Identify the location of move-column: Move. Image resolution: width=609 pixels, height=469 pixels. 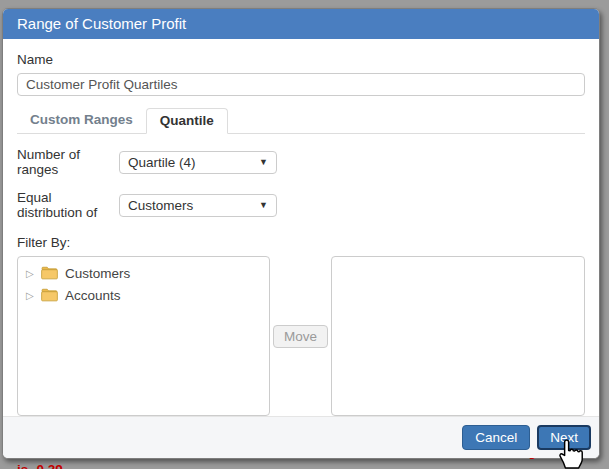
(300, 336).